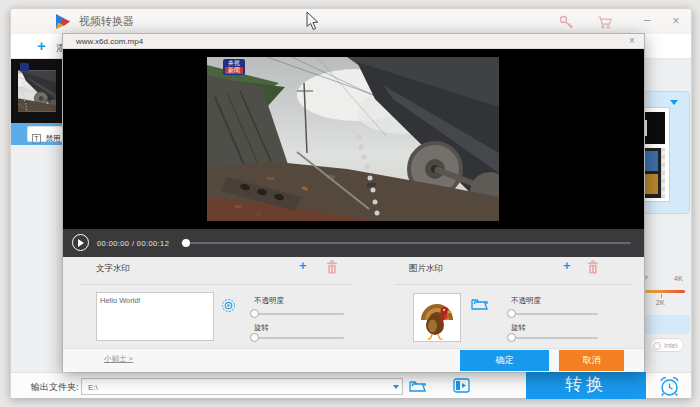 The height and width of the screenshot is (407, 700). What do you see at coordinates (351, 22) in the screenshot?
I see `title-bar: 视频转换器 – ×` at bounding box center [351, 22].